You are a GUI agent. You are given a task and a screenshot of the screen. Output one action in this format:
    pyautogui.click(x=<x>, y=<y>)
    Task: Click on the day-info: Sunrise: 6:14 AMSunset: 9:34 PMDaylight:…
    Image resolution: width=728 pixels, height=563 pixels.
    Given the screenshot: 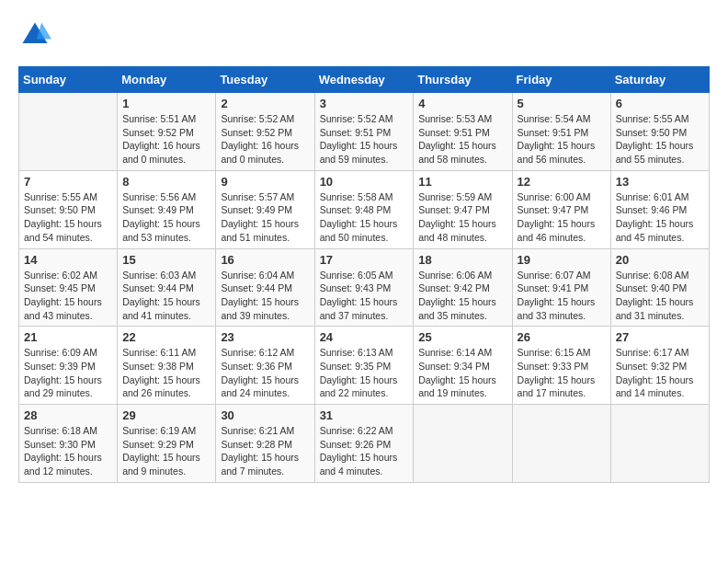 What is the action you would take?
    pyautogui.click(x=462, y=373)
    